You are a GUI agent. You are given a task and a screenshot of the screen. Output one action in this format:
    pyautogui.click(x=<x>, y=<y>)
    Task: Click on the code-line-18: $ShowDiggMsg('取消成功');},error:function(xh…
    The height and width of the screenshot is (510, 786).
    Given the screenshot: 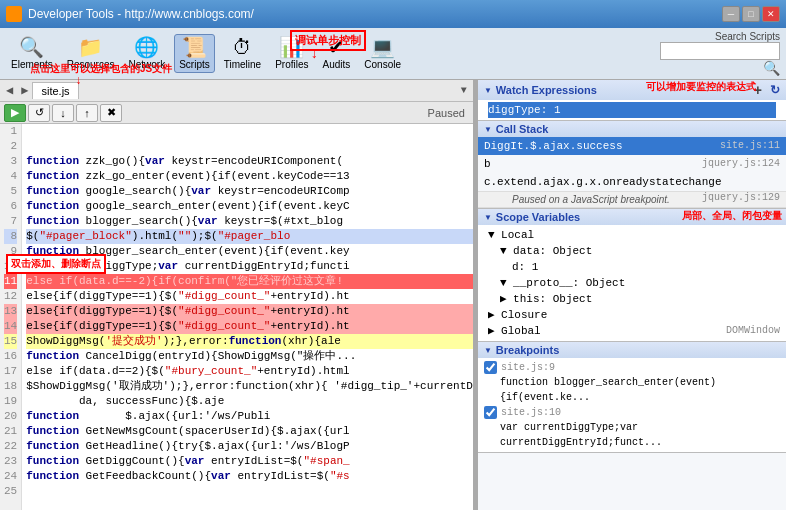 What is the action you would take?
    pyautogui.click(x=250, y=386)
    